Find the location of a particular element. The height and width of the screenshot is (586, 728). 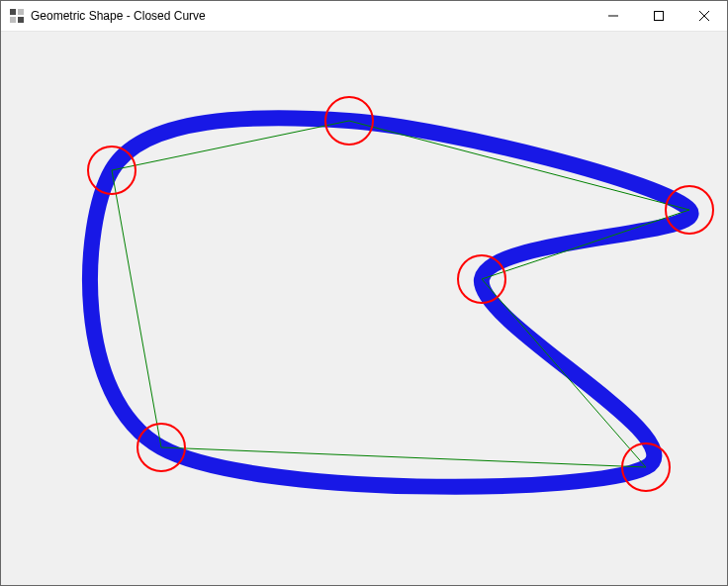

window-title: Geometric Shape - Closed Curve is located at coordinates (311, 16).